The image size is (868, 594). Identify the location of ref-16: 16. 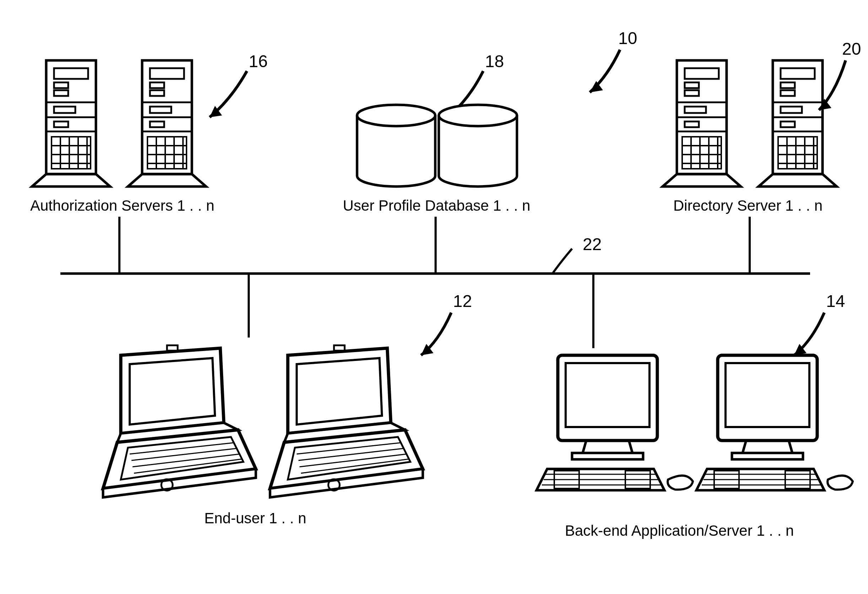
(258, 61).